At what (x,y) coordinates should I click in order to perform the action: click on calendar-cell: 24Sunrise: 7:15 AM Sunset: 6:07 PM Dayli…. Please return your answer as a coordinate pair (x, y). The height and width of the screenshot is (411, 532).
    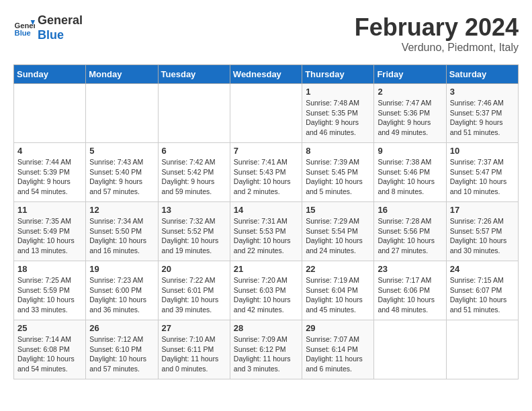
    Looking at the image, I should click on (482, 291).